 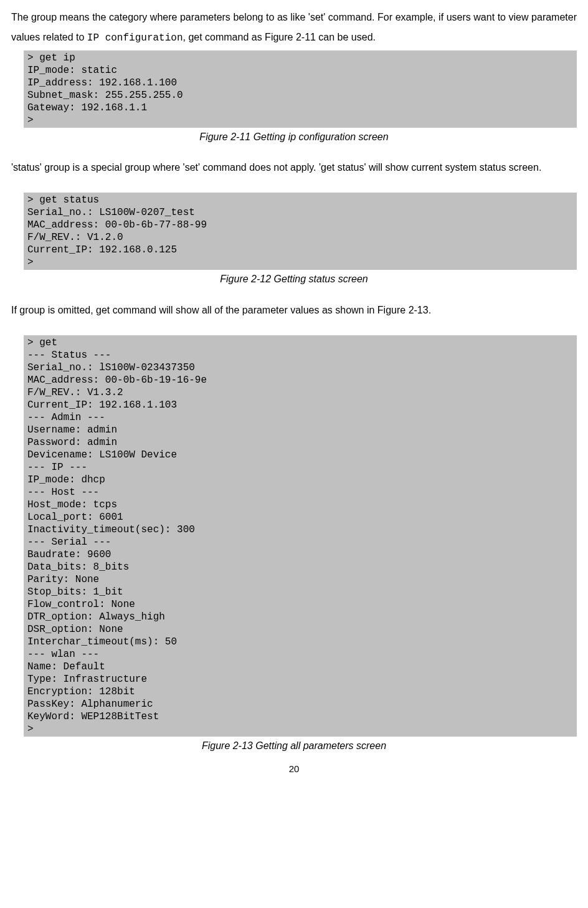 I want to click on code-block-get-status: > get status Serial_no.: LS100W-0207_tes…, so click(x=300, y=231).